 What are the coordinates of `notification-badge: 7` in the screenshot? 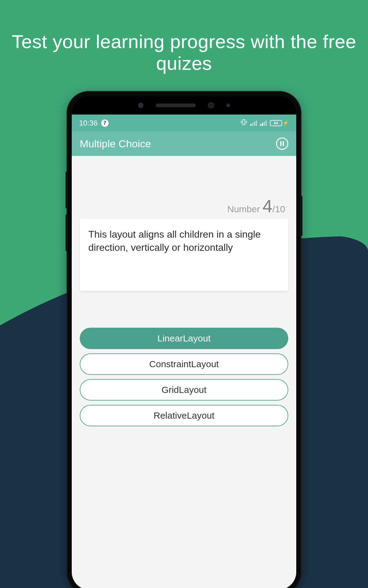 It's located at (105, 123).